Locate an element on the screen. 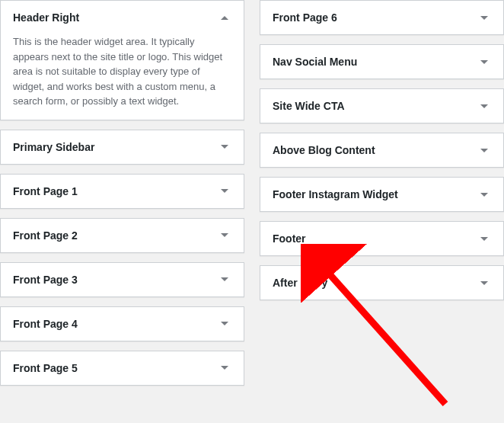 The height and width of the screenshot is (423, 504). widget-header-front-page-3: Front Page 3 is located at coordinates (122, 280).